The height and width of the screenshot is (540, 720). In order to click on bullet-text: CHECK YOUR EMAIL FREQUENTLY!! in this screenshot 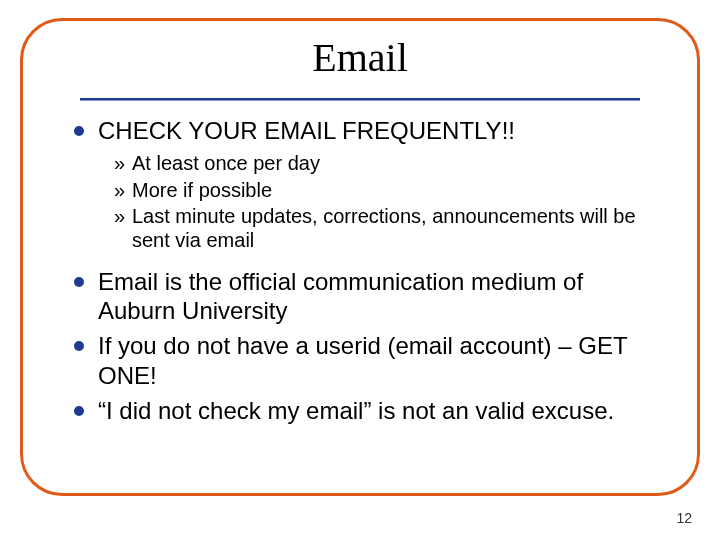, I will do `click(379, 130)`.